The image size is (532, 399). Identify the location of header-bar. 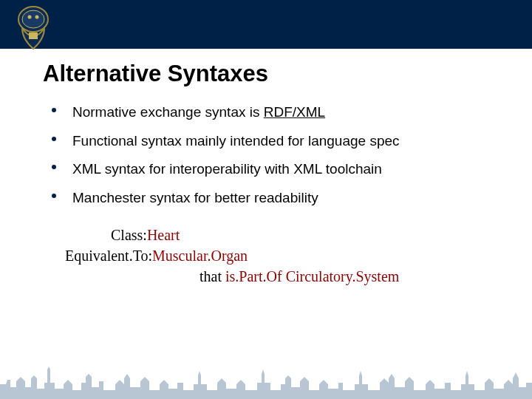
(266, 24).